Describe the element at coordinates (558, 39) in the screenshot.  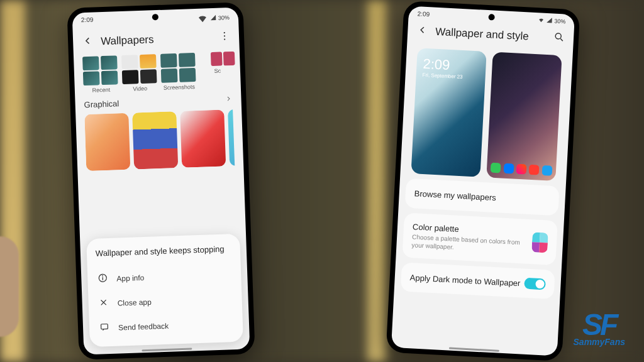
I see `search-icon` at that location.